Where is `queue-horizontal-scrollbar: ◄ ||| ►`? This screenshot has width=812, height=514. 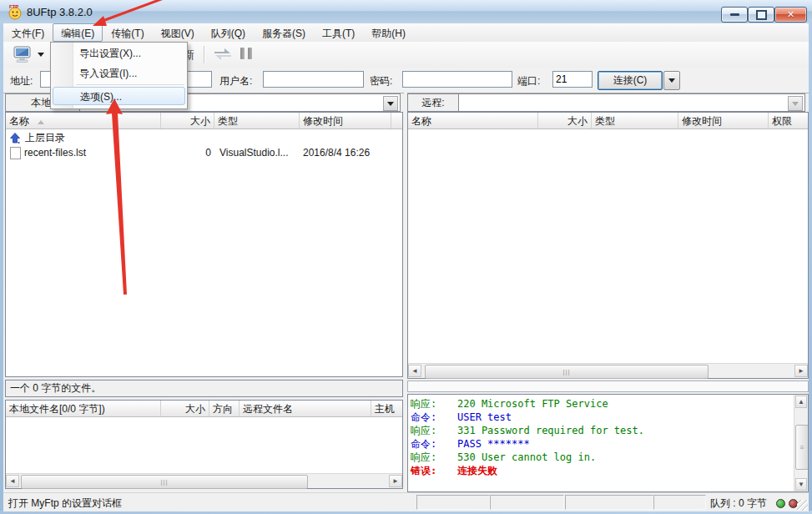 queue-horizontal-scrollbar: ◄ ||| ► is located at coordinates (204, 481).